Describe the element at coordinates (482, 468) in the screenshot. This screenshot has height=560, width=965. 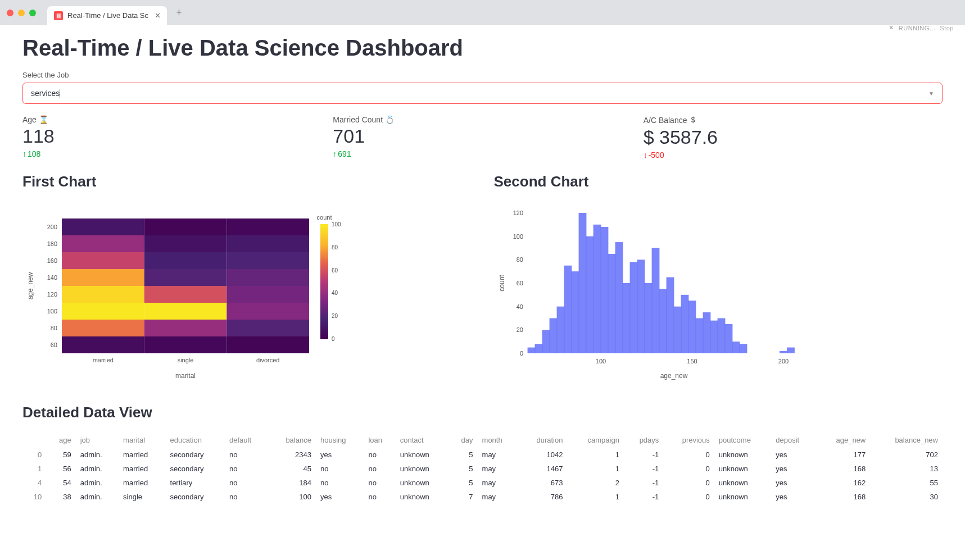
I see `table-row: 156admin.marriedsecondaryno45nonounknown…` at that location.